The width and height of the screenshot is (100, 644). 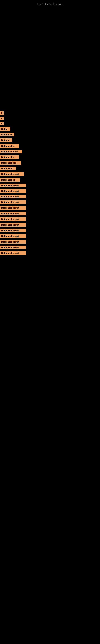 What do you see at coordinates (10, 163) in the screenshot?
I see `bottleneck-result-label: Bottleneck res` at bounding box center [10, 163].